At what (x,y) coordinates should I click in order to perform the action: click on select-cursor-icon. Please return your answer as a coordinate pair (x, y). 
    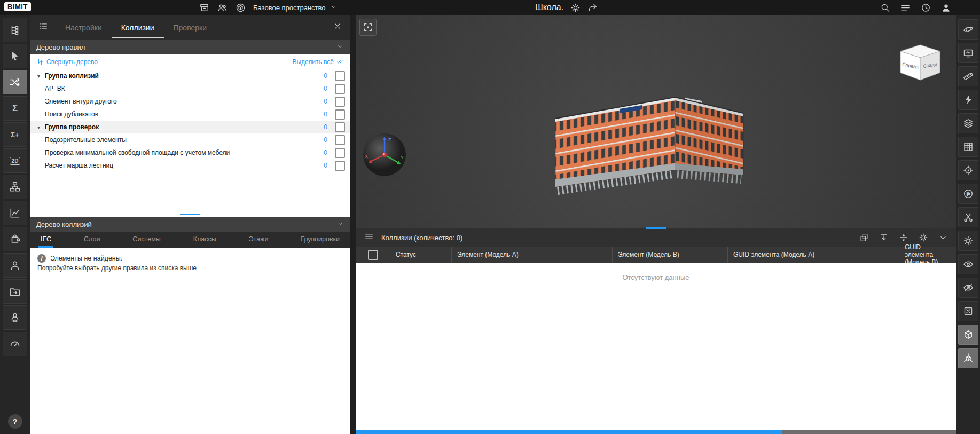
    Looking at the image, I should click on (15, 56).